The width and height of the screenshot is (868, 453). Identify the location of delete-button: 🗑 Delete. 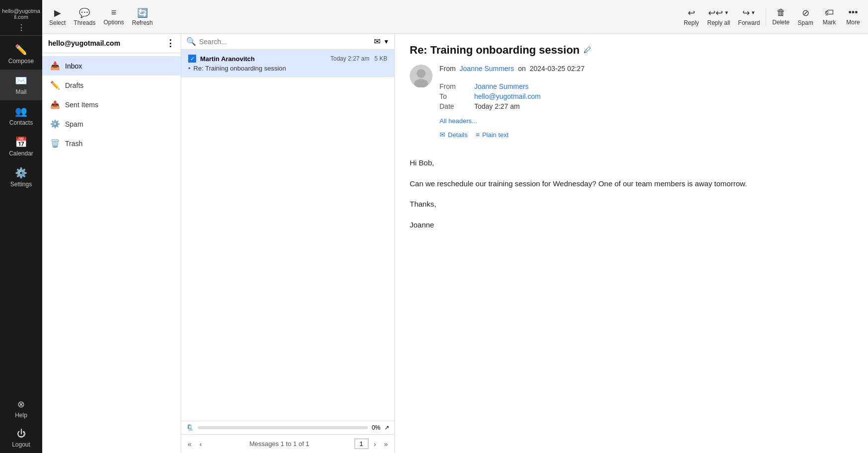
(781, 17).